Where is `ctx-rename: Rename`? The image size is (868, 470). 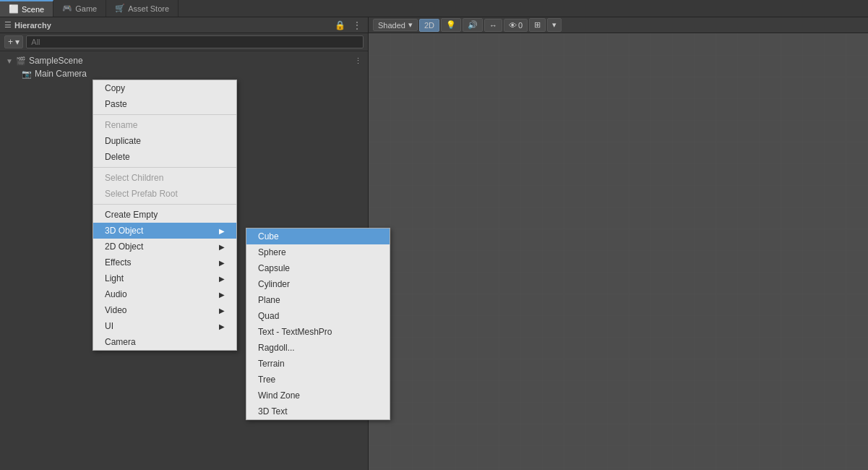 ctx-rename: Rename is located at coordinates (165, 125).